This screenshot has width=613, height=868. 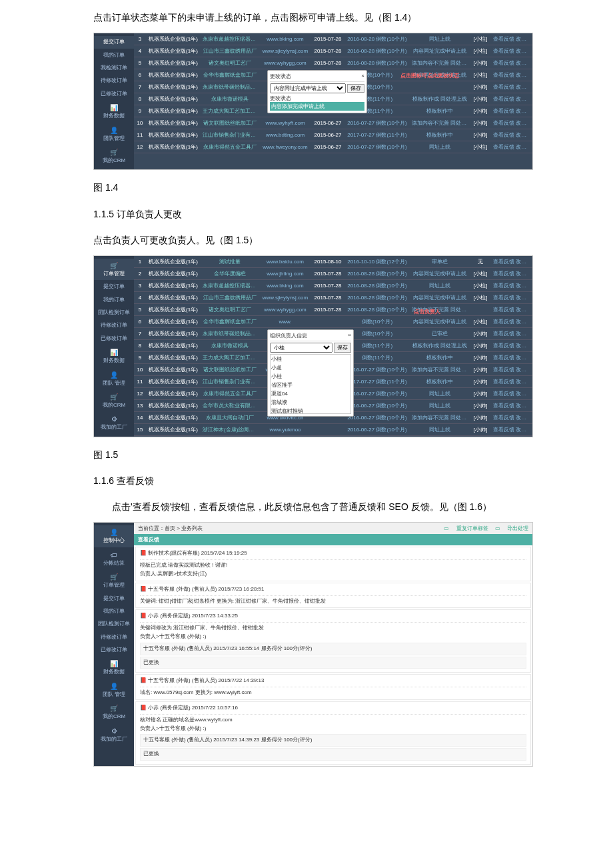 I want to click on link-export: ▭ 导出处理, so click(x=512, y=528).